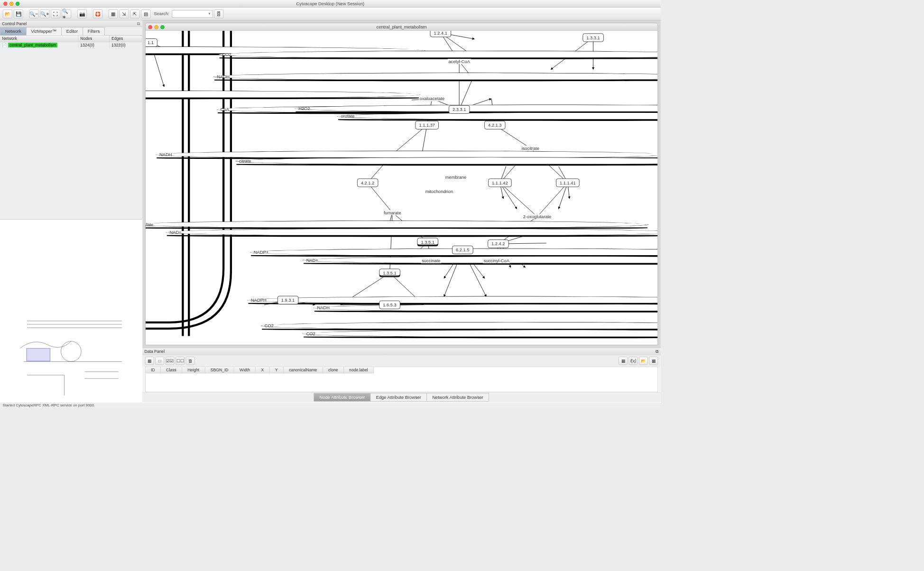  I want to click on network-row: 📄 central_plant_metabolism 1324(0) 1322(…, so click(71, 45).